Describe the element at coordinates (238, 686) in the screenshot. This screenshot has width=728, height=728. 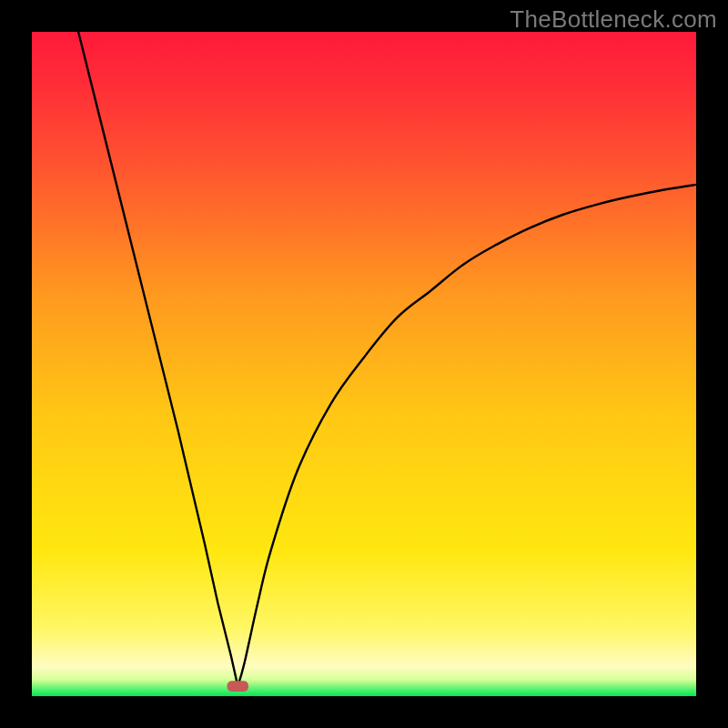
I see `optimum-marker` at that location.